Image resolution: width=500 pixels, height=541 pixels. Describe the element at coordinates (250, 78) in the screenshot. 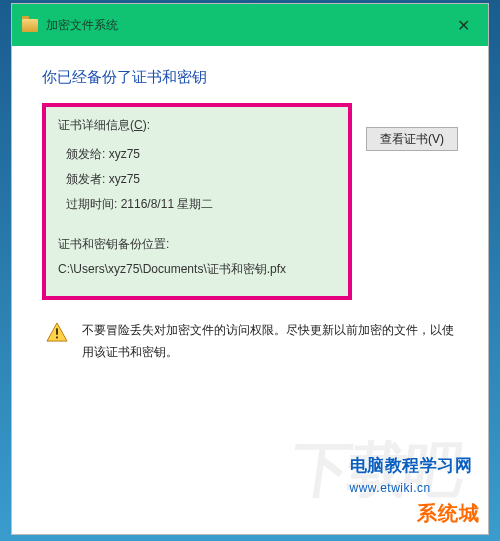

I see `page-heading: 你已经备份了证书和密钥` at that location.